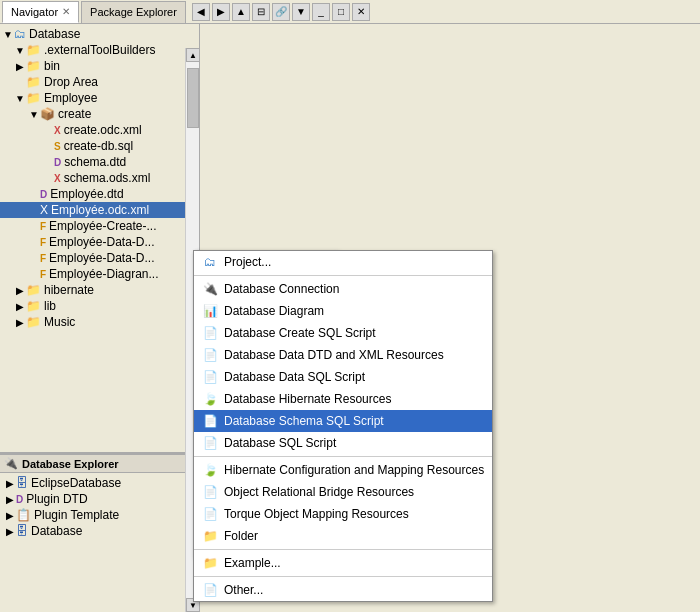  Describe the element at coordinates (134, 12) in the screenshot. I see `tab-package-explorer: Package Explorer` at that location.